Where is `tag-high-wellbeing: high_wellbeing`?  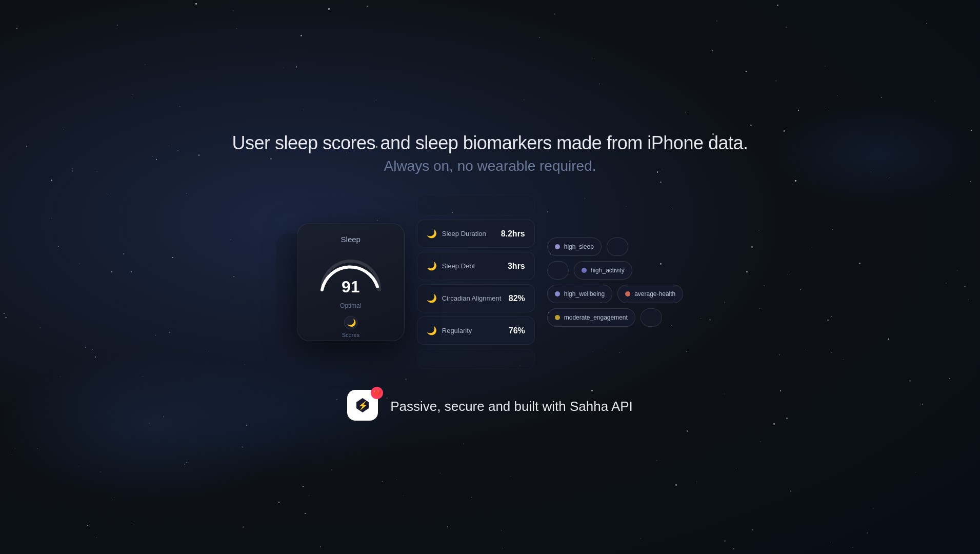
tag-high-wellbeing: high_wellbeing is located at coordinates (579, 294).